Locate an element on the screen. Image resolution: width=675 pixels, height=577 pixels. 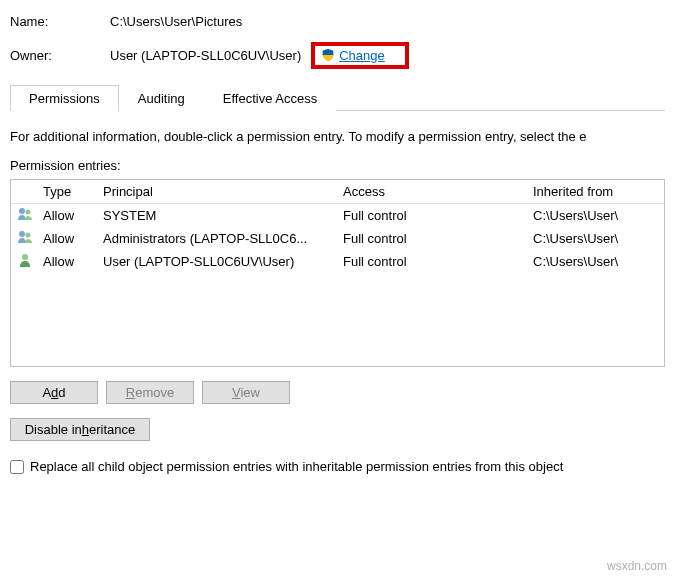
table-row: AllowUser (LAPTOP-SLL0C6UV\User)Full con… is located at coordinates (338, 262).